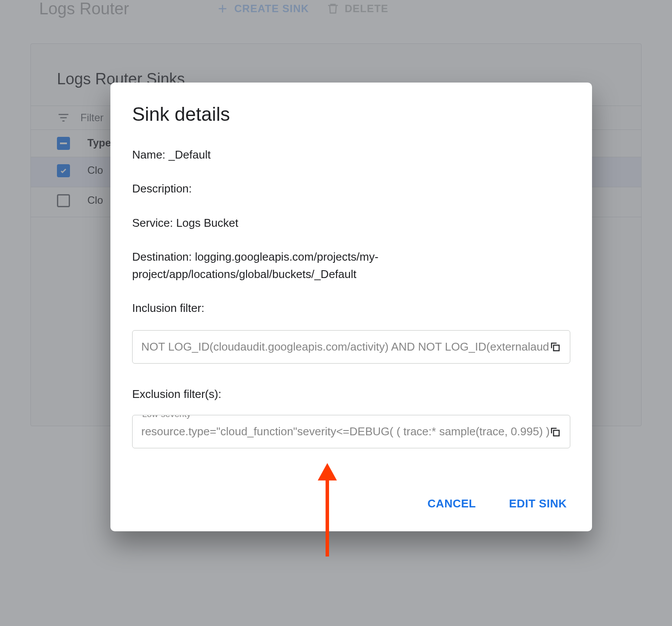  I want to click on edit-sink-button: EDIT SINK, so click(538, 504).